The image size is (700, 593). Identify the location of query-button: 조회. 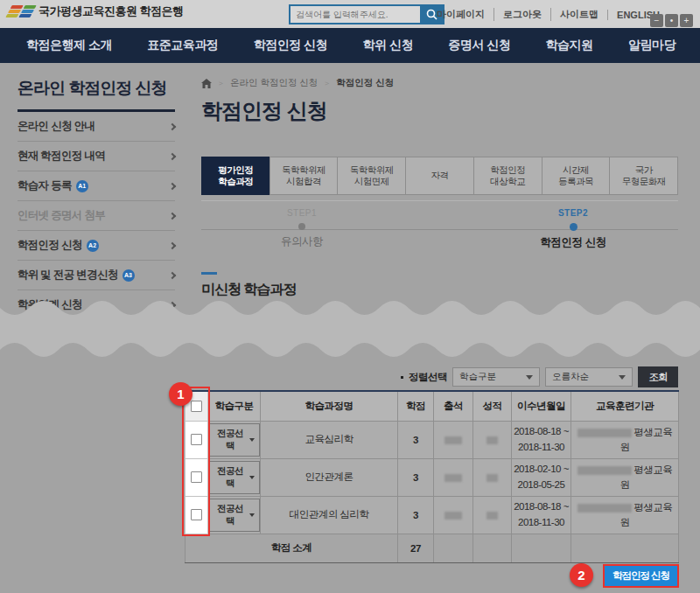
(658, 377).